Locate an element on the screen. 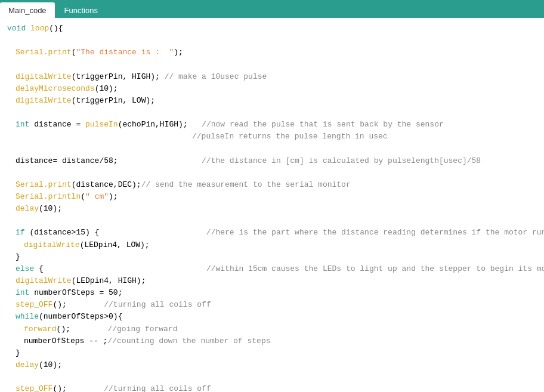 This screenshot has height=392, width=544. code-line-1: void loop(){ is located at coordinates (272, 29).